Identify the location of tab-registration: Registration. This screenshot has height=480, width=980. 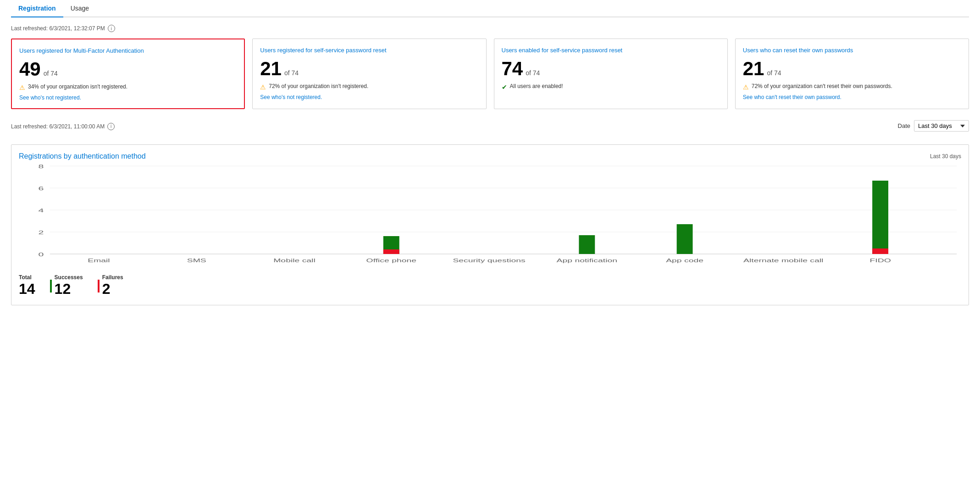
(37, 8).